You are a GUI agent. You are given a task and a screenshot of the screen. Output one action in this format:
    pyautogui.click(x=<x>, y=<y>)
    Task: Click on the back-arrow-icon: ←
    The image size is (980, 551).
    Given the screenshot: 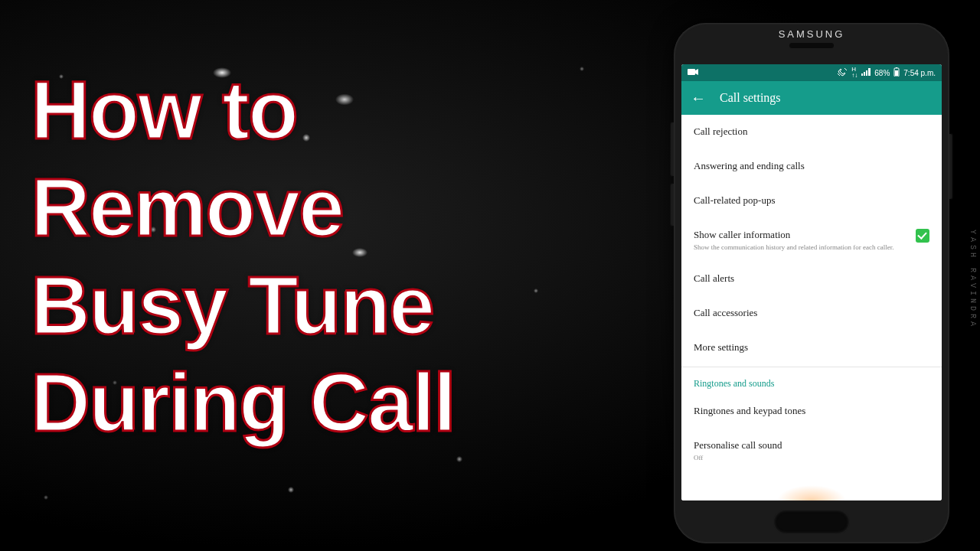 What is the action you would take?
    pyautogui.click(x=698, y=98)
    